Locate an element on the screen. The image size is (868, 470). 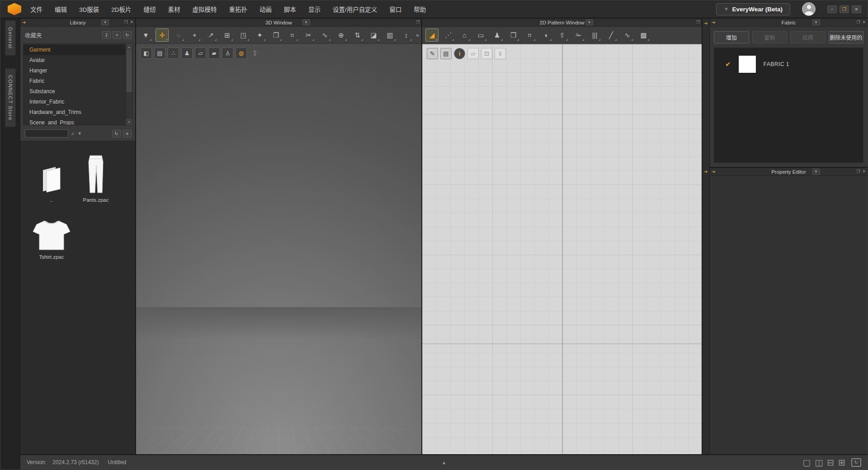
property-editor-dropdown-button: ▼ is located at coordinates (816, 172).